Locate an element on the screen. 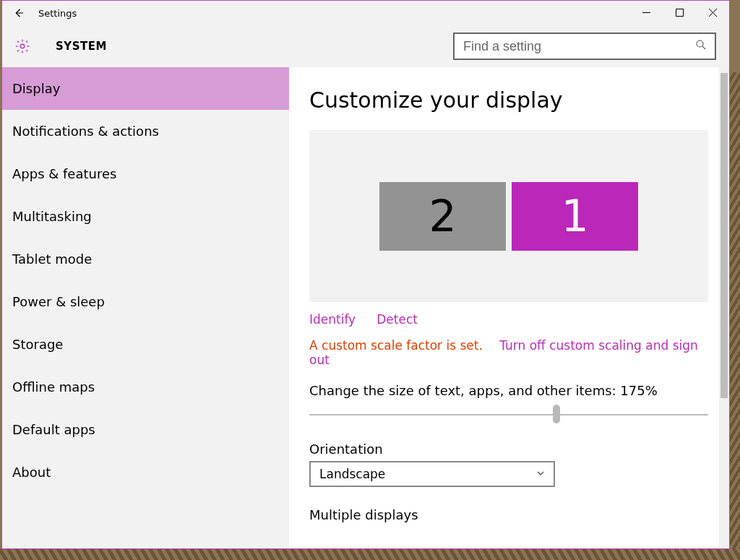 The image size is (740, 560). monitor-1: 1 is located at coordinates (575, 217).